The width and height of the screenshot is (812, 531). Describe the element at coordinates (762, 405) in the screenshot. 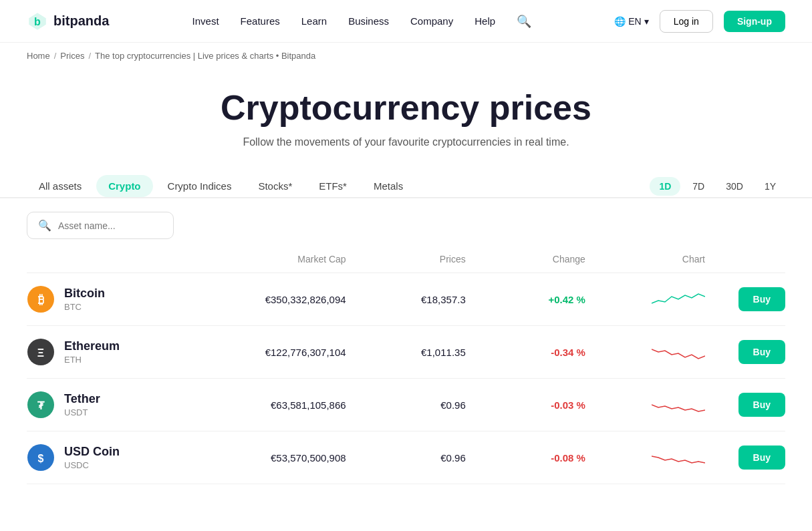

I see `buy-button-usdt: Buy` at that location.